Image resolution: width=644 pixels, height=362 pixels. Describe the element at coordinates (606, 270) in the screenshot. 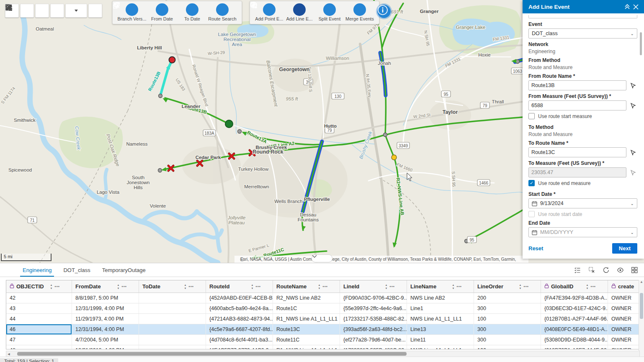

I see `refresh-table-button` at that location.